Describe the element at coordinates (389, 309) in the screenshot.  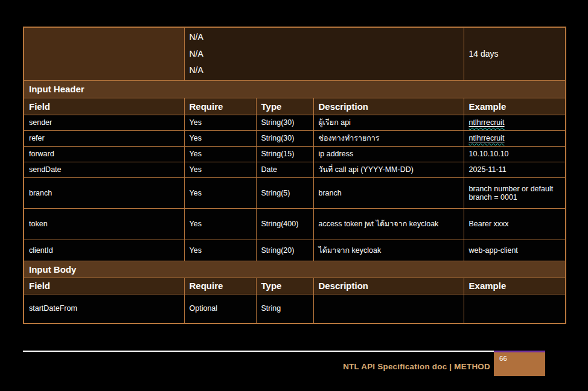
I see `description-cell` at that location.